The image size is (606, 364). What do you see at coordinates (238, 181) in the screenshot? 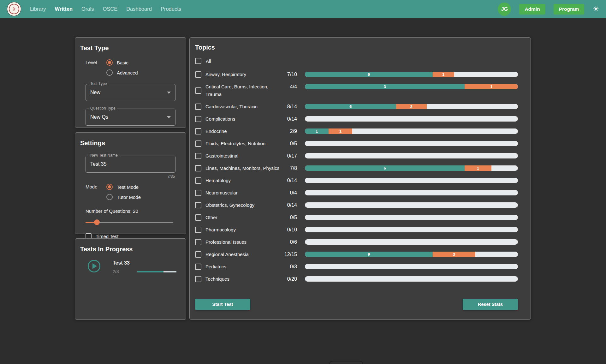
I see `topic-check-label: Hematology` at bounding box center [238, 181].